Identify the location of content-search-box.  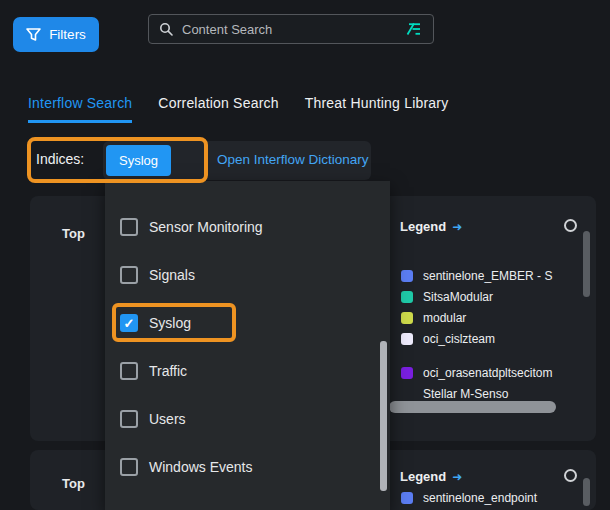
(291, 29).